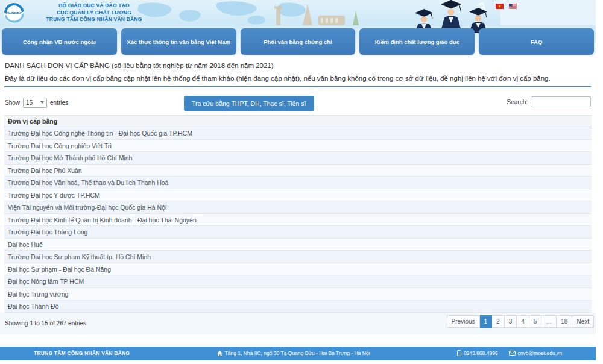 Image resolution: width=603 pixels, height=364 pixels. What do you see at coordinates (537, 42) in the screenshot?
I see `tab-faq: FAQ` at bounding box center [537, 42].